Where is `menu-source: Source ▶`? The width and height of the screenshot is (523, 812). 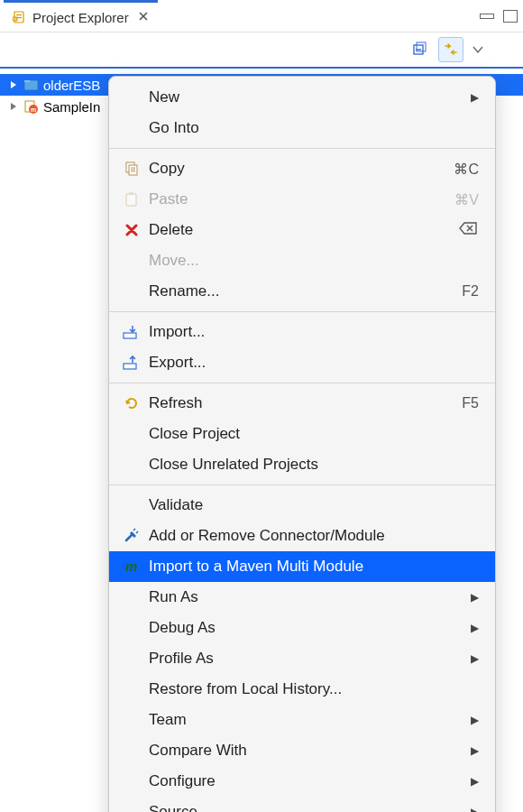
menu-source: Source ▶ is located at coordinates (302, 805).